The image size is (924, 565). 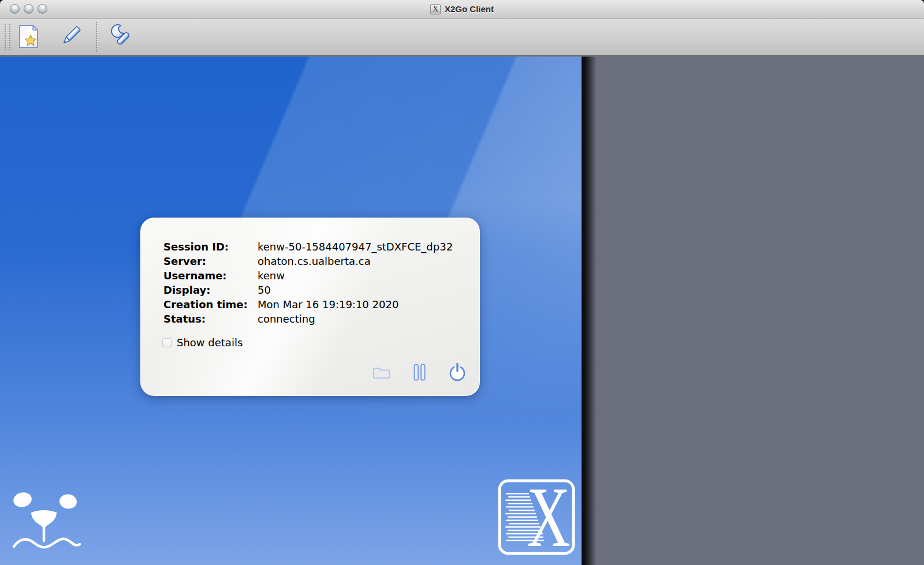 What do you see at coordinates (469, 9) in the screenshot?
I see `window-title: X2Go Client` at bounding box center [469, 9].